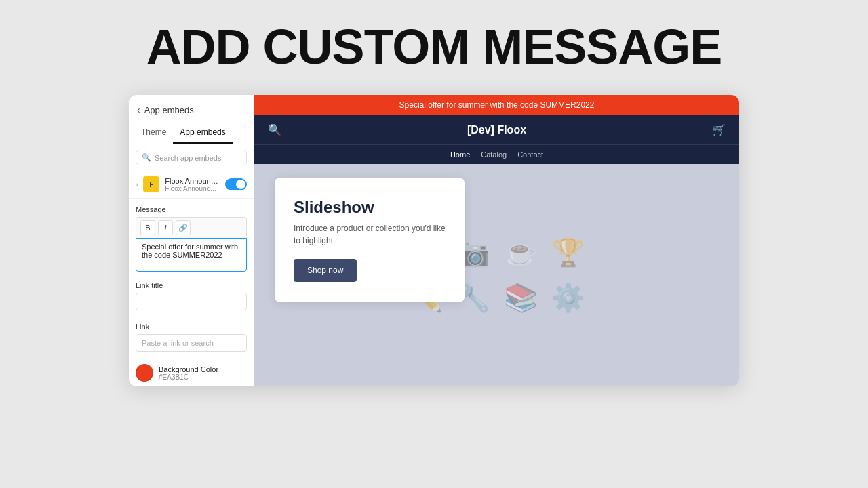 This screenshot has height=488, width=868. What do you see at coordinates (191, 228) in the screenshot?
I see `message-toolbar: B I 🔗` at bounding box center [191, 228].